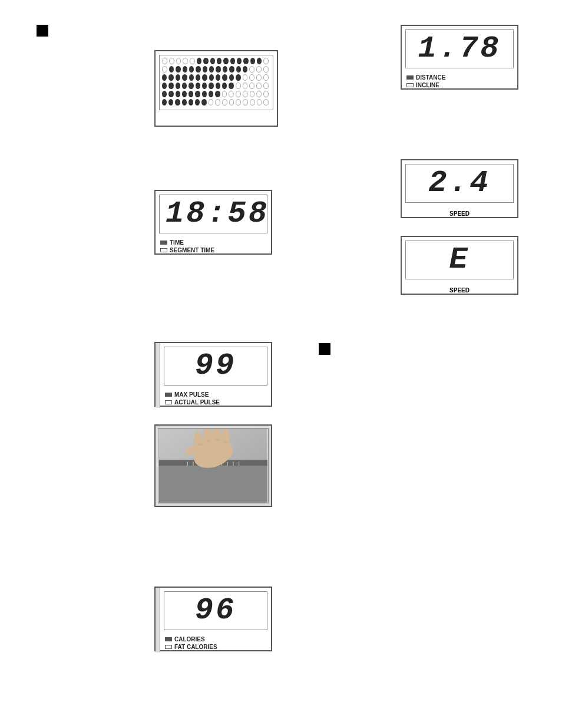 Image resolution: width=562 pixels, height=728 pixels. Describe the element at coordinates (431, 78) in the screenshot. I see `distance-label1: DISTANCE` at that location.